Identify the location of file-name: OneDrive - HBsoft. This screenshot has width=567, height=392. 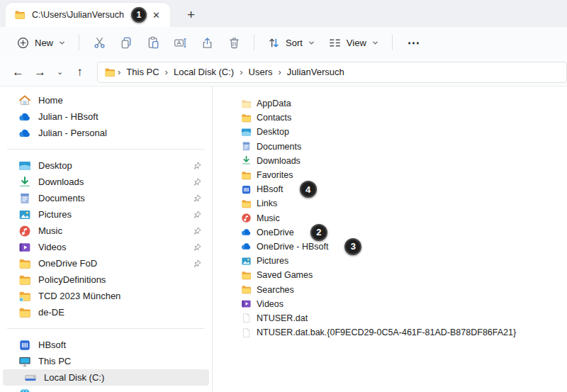
(292, 247).